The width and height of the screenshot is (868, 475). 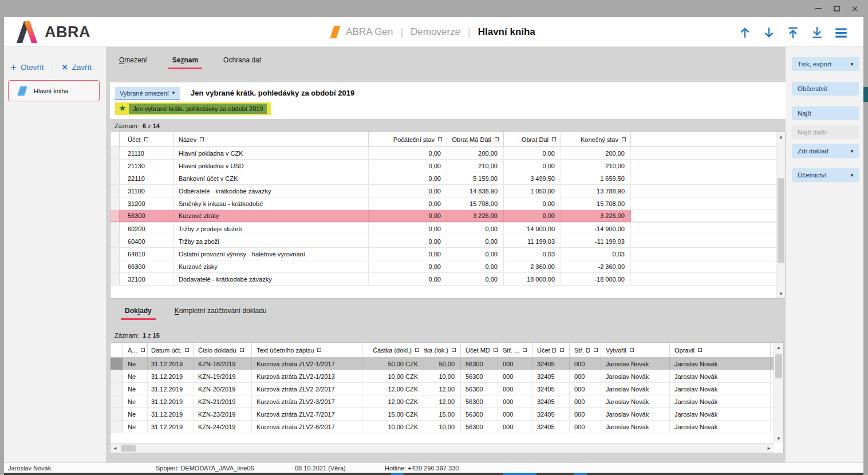 I want to click on cell: Ne, so click(x=135, y=414).